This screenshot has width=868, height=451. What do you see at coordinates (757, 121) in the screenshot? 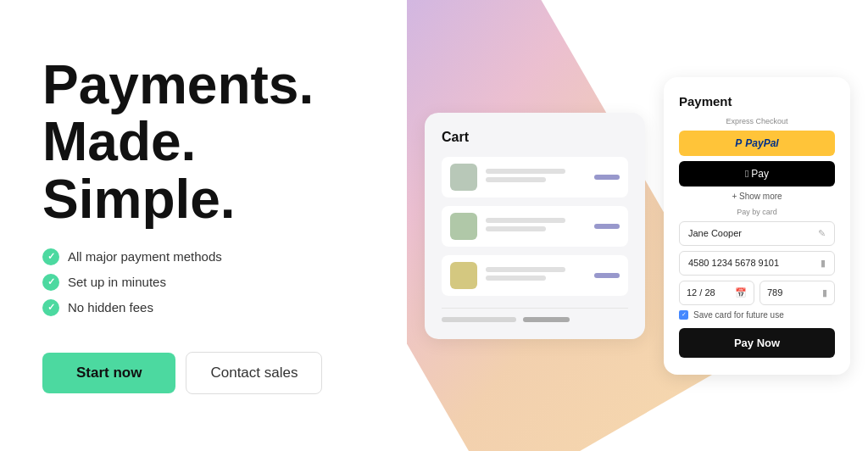
I see `express-label: Express Checkout` at bounding box center [757, 121].